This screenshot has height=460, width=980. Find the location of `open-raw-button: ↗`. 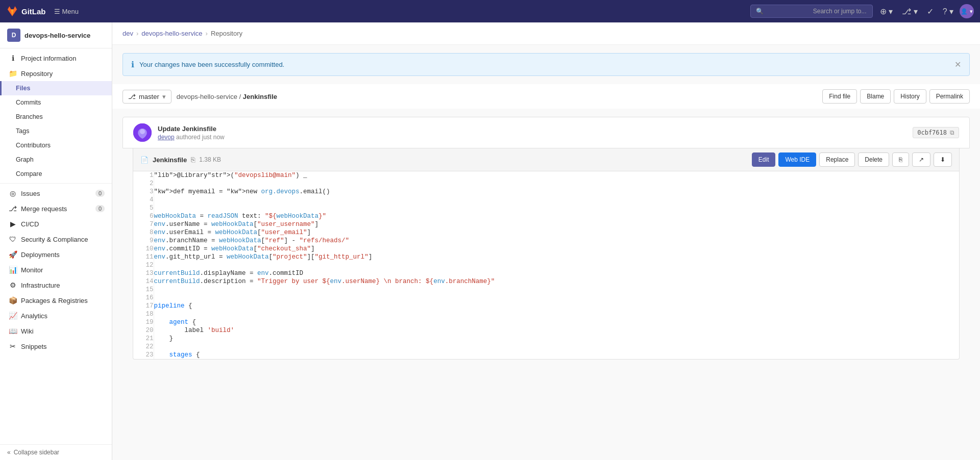

open-raw-button: ↗ is located at coordinates (921, 160).